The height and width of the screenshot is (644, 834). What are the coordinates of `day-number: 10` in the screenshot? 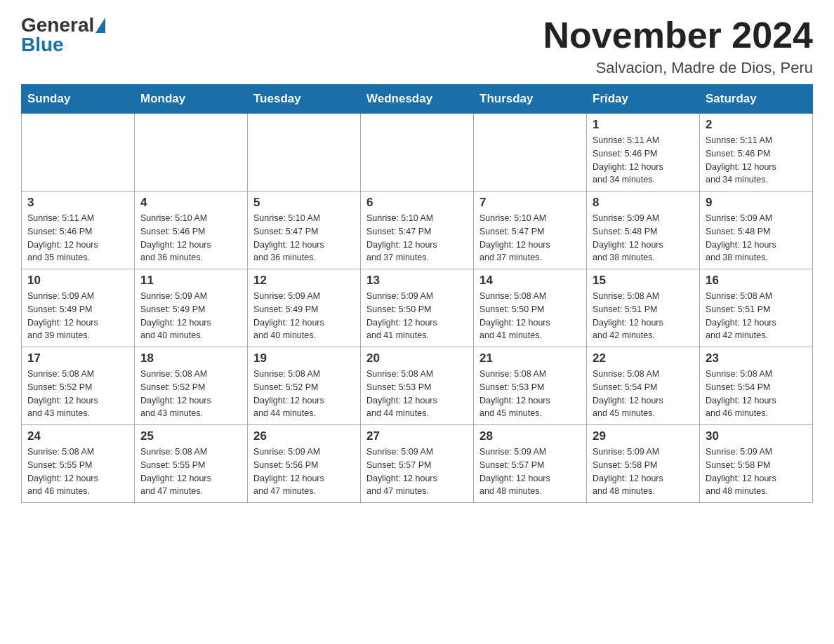 It's located at (78, 281).